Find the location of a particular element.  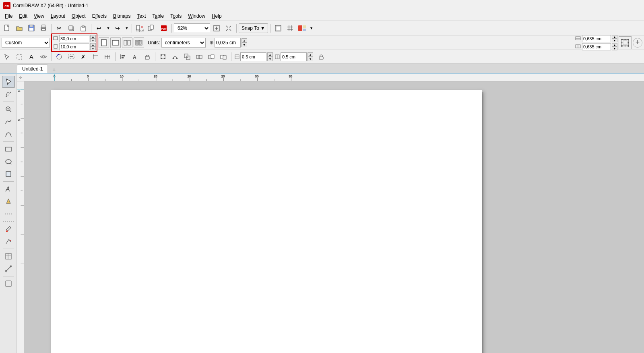

redo-button: ↪ is located at coordinates (118, 28).